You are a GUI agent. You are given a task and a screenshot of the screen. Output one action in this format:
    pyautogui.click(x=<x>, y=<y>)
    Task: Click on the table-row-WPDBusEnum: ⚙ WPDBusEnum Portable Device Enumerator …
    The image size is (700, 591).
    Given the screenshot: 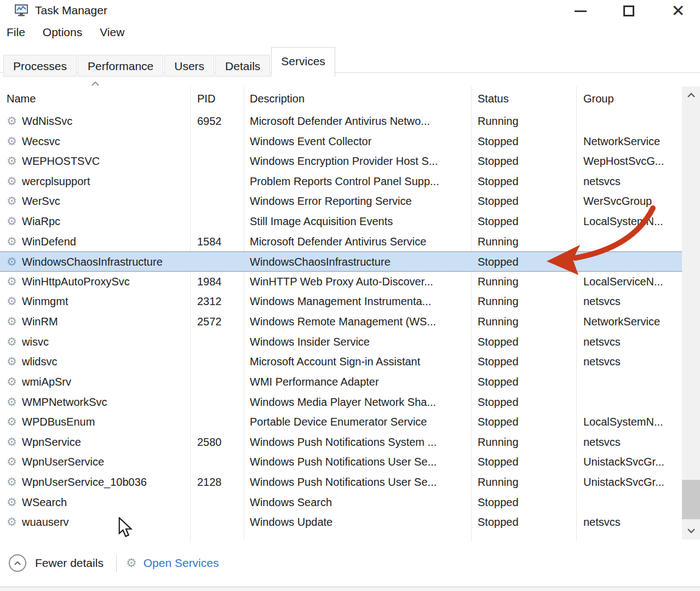 What is the action you would take?
    pyautogui.click(x=341, y=422)
    